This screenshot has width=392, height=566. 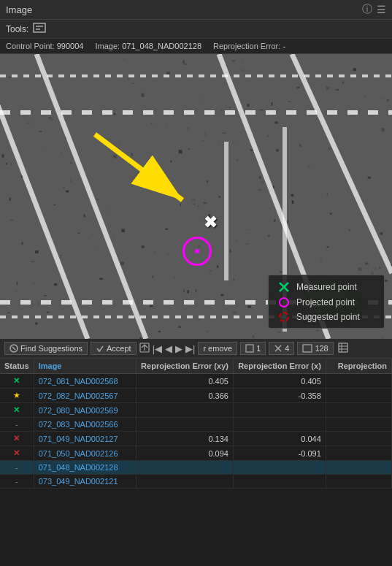 What do you see at coordinates (279, 454) in the screenshot?
I see `cell-repro-x: -0.091` at bounding box center [279, 454].